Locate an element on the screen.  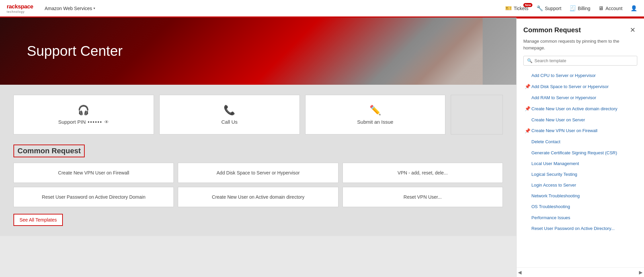
panel-item-label: Add CPU to Server or Hypervisor is located at coordinates (563, 76).